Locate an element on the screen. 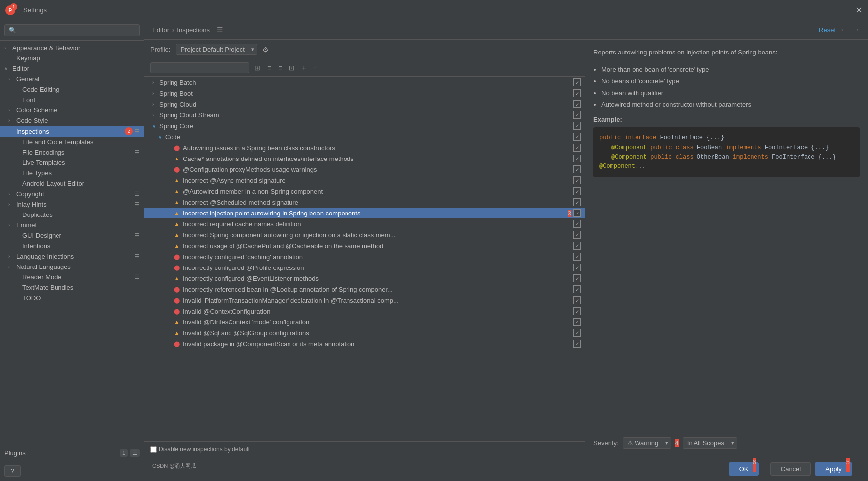 The width and height of the screenshot is (868, 481). sidebar-item-inspections: Inspections 2 ☰ is located at coordinates (72, 131).